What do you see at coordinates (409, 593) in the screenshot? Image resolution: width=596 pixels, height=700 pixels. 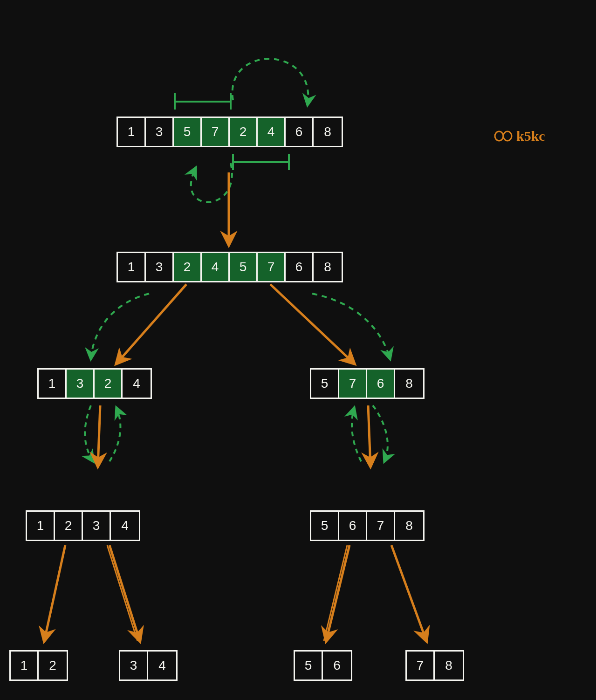 I see `flow-l4r-l5rr` at bounding box center [409, 593].